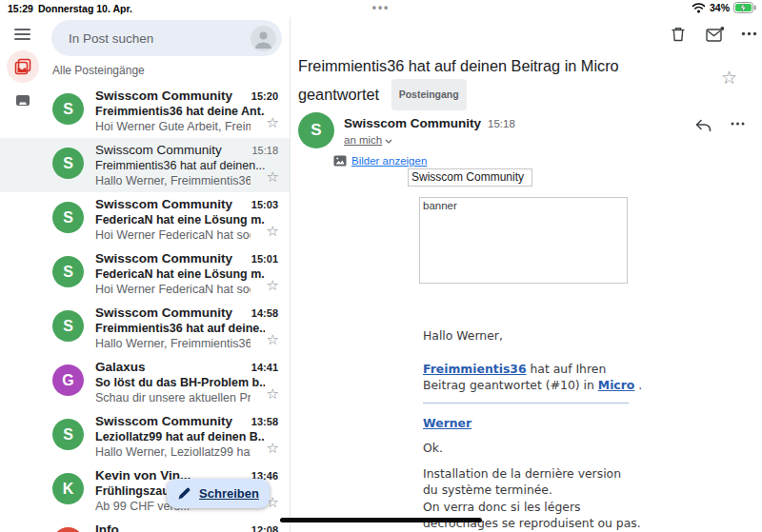  I want to click on mail-time: 15:03, so click(265, 205).